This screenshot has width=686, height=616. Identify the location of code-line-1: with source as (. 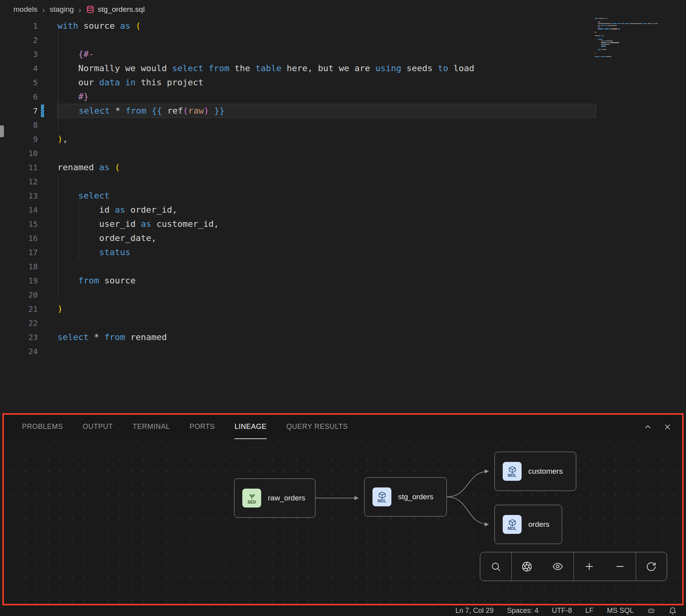
(327, 26).